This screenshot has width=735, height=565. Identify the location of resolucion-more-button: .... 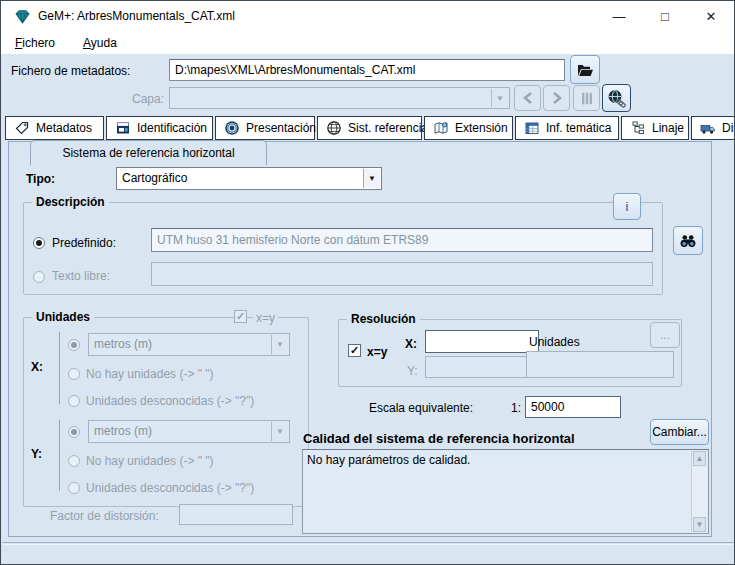
(665, 335).